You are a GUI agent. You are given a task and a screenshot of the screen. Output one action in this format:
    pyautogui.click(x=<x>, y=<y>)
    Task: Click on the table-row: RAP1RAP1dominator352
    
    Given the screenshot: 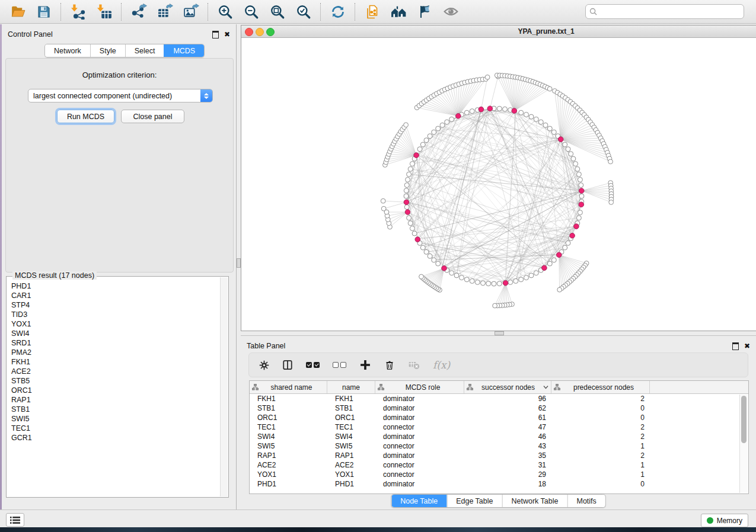 What is the action you would take?
    pyautogui.click(x=499, y=456)
    